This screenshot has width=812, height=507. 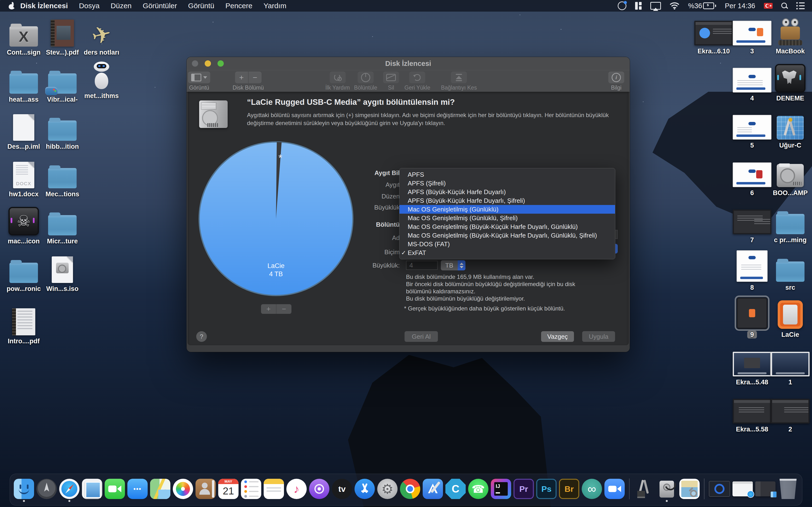 What do you see at coordinates (69, 489) in the screenshot?
I see `dock-safari` at bounding box center [69, 489].